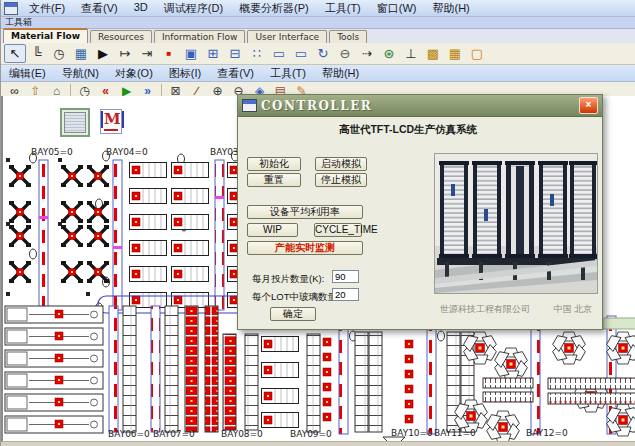 The image size is (635, 446). Describe the element at coordinates (174, 434) in the screenshot. I see `bay-label: BAY07=0` at that location.